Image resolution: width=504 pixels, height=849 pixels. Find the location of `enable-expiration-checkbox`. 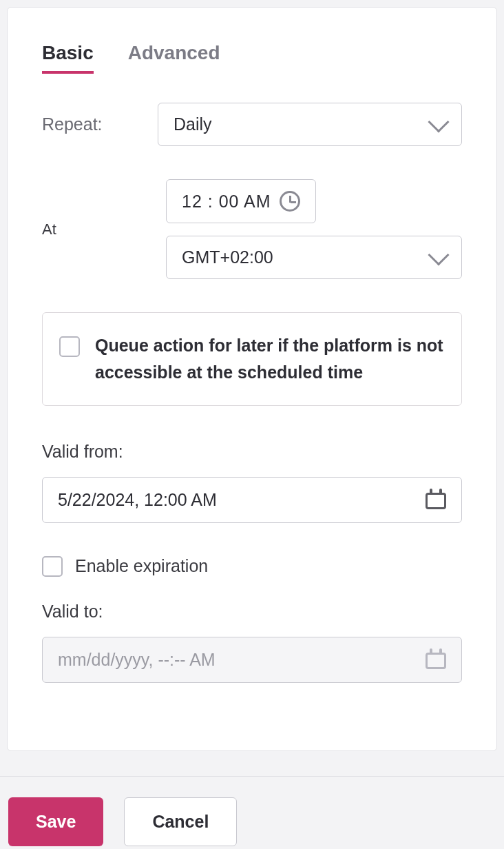

enable-expiration-checkbox is located at coordinates (52, 566).